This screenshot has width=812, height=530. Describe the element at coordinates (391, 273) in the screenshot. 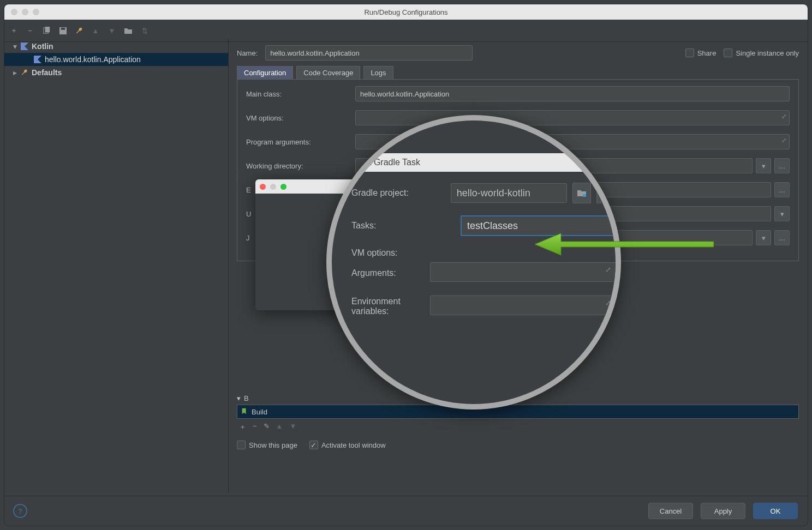

I see `mag-arguments-label: Arguments:` at that location.